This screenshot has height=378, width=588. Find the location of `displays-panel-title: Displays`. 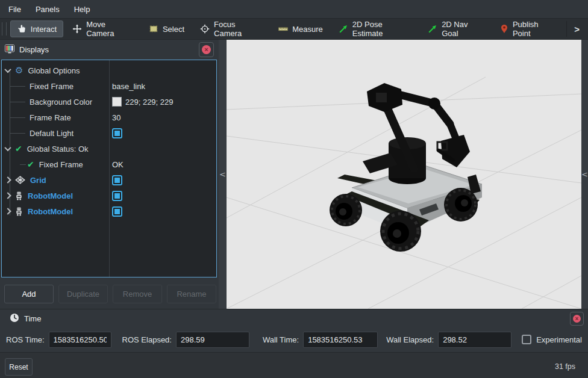

displays-panel-title: Displays is located at coordinates (34, 49).